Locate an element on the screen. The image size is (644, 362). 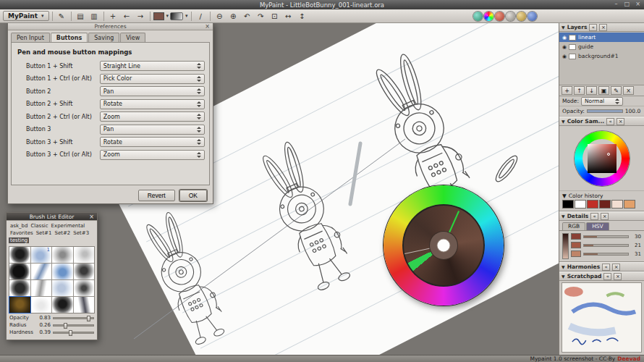
tab-pen-input: Pen Input is located at coordinates (30, 38).